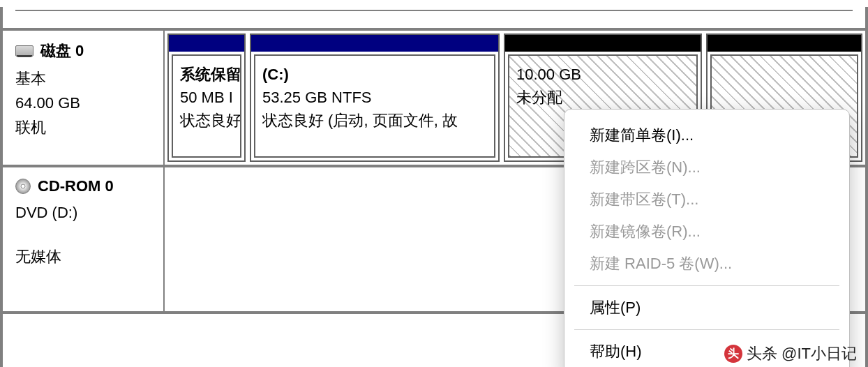 The width and height of the screenshot is (868, 367). I want to click on partition-size: 10.00 GB, so click(603, 74).